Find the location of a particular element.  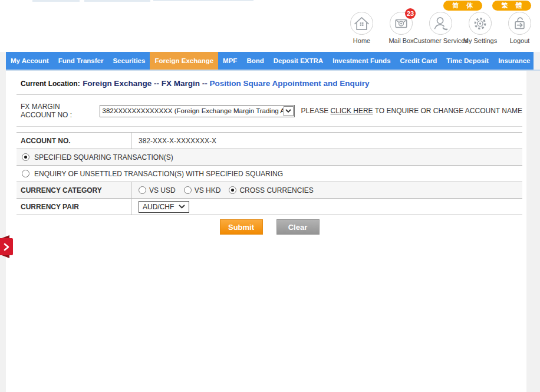

logout-button: Logout is located at coordinates (520, 28).